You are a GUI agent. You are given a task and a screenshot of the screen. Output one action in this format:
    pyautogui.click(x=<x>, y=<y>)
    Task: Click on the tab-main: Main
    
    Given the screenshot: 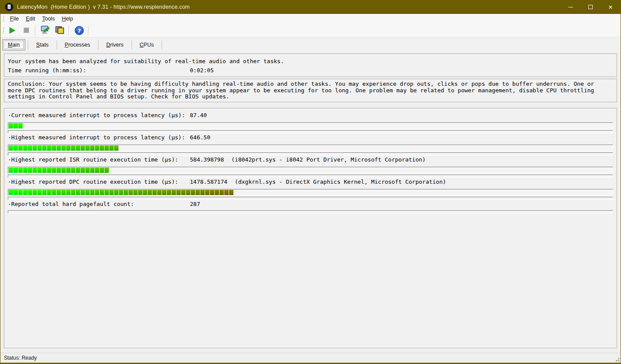 What is the action you would take?
    pyautogui.click(x=14, y=45)
    